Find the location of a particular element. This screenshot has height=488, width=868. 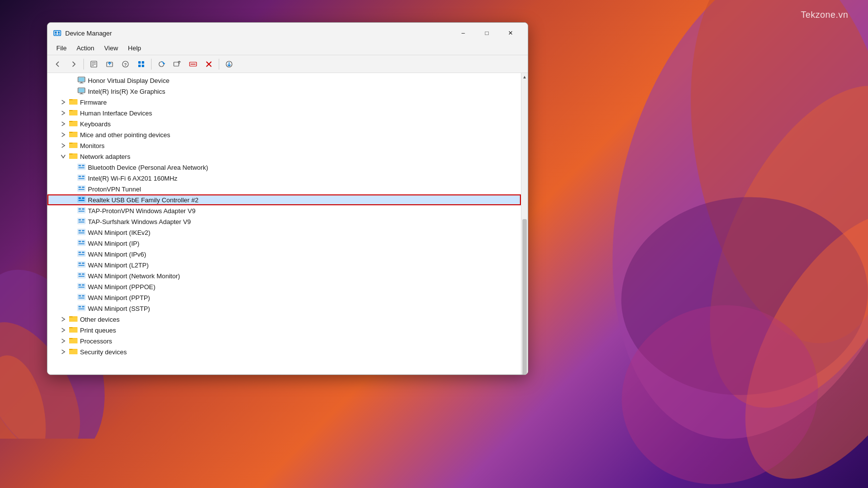

tree-item-wan-pppoe: WAN Miniport (PPPOE) is located at coordinates (284, 287).